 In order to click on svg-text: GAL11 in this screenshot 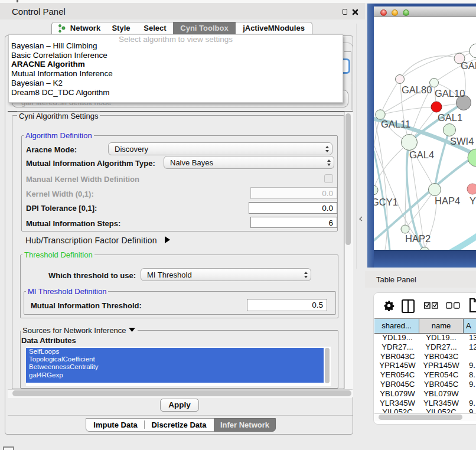, I will do `click(396, 124)`.